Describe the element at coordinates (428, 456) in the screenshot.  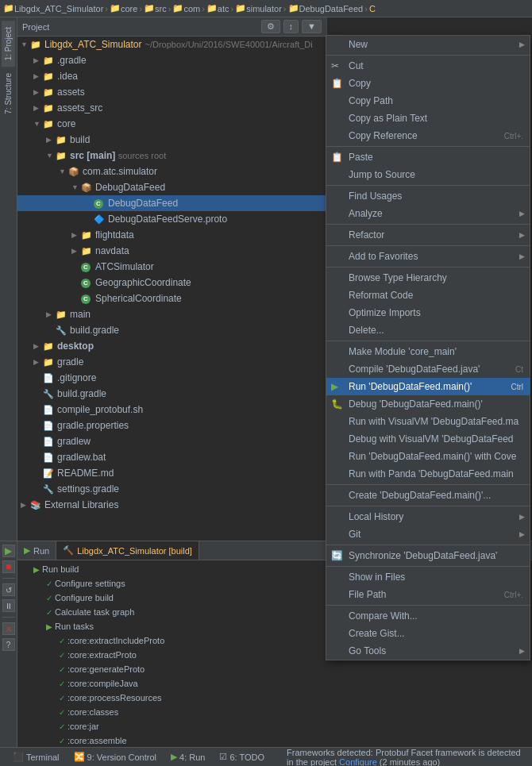
I see `ctx-run-coverage: Run 'DebugDataFeed.main()' with Cove` at that location.